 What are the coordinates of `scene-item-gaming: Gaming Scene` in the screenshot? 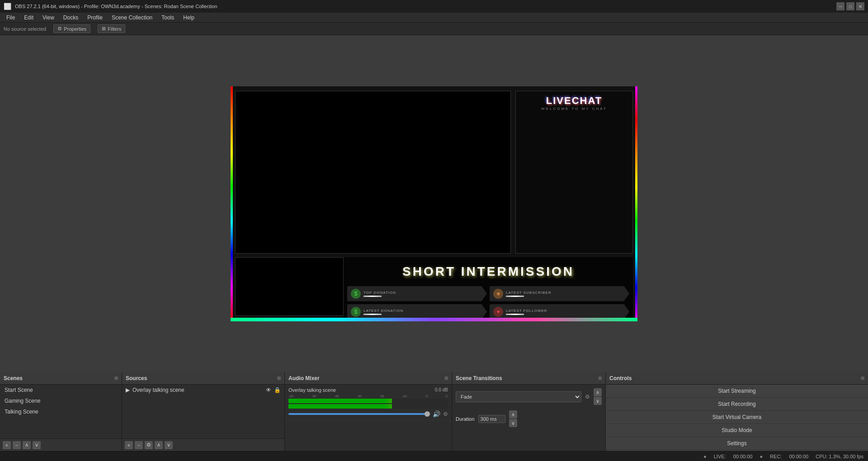 It's located at (61, 401).